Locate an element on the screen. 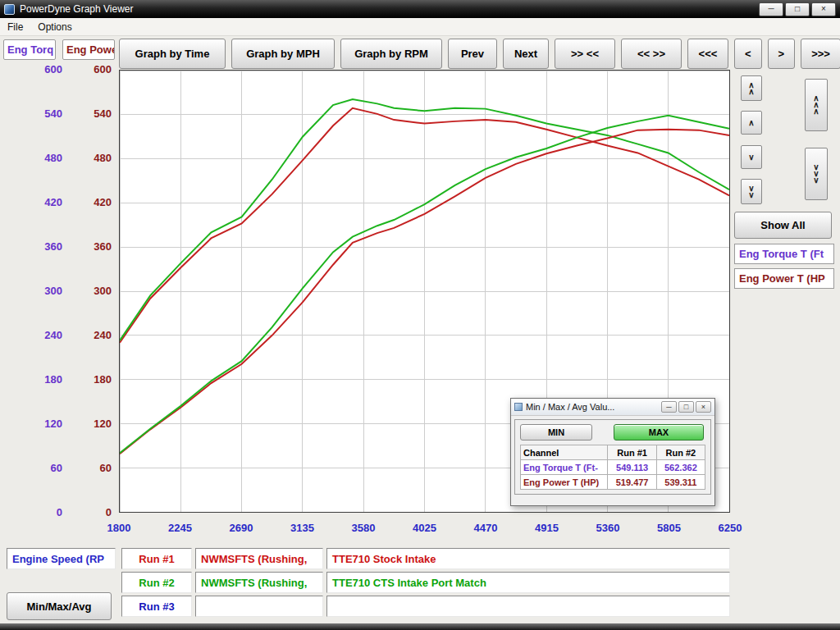 The height and width of the screenshot is (630, 840). toolbar-button-last: >>> is located at coordinates (820, 54).